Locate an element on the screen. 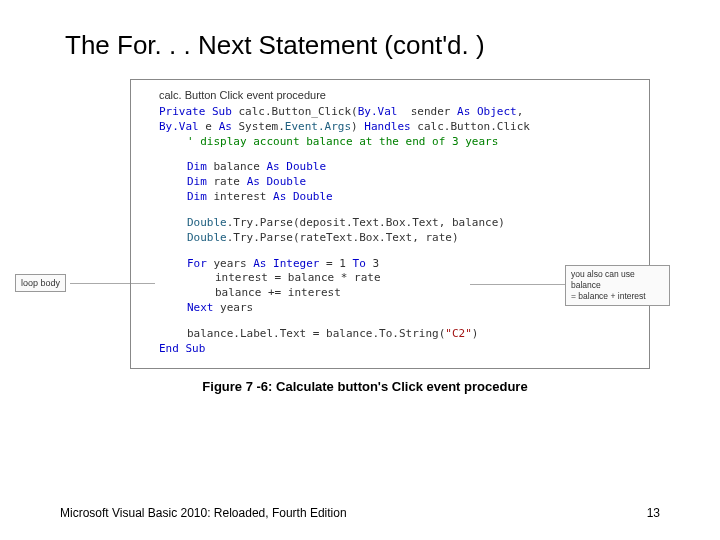  footer: Microsoft Visual Basic 2010: Reloaded, F… is located at coordinates (360, 513).